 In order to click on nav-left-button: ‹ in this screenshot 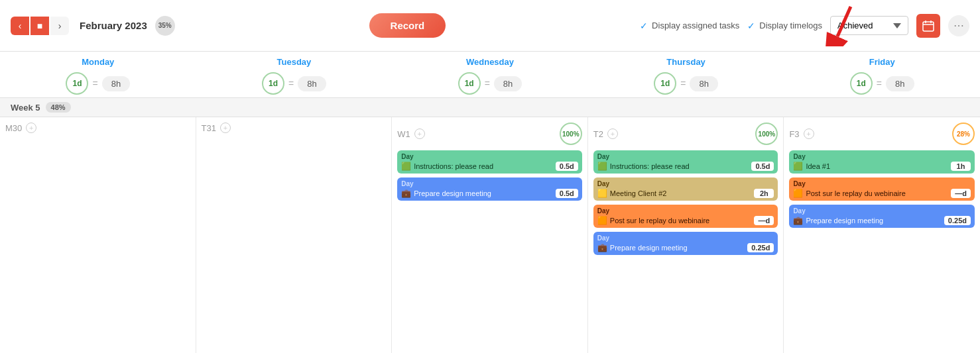, I will do `click(20, 26)`.